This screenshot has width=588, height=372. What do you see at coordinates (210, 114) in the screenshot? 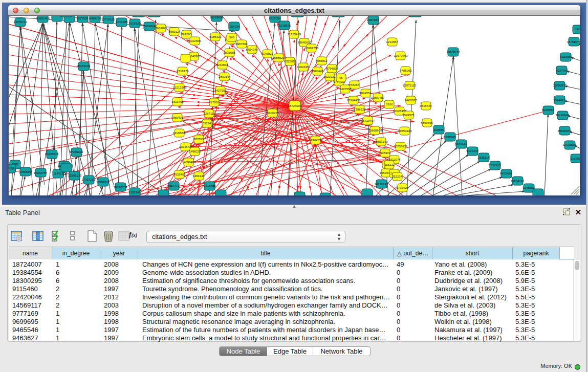
I see `svg-text: 3267110` at bounding box center [210, 114].